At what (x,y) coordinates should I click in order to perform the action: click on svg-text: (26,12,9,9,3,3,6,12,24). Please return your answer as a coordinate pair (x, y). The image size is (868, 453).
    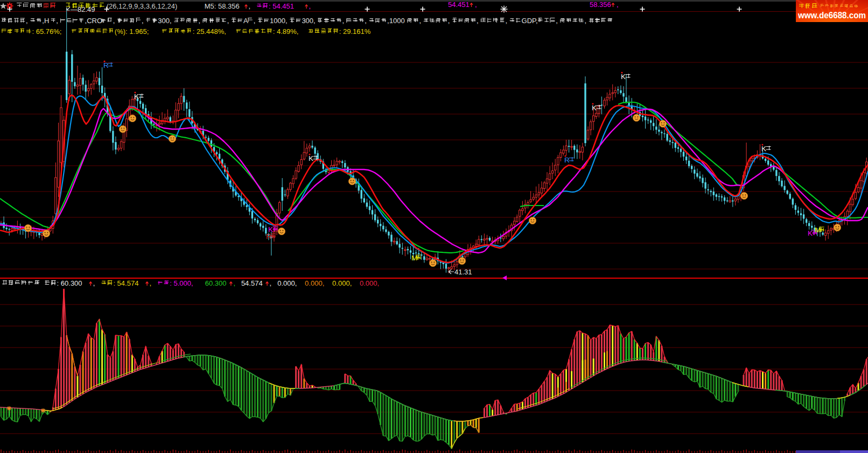
    Looking at the image, I should click on (142, 6).